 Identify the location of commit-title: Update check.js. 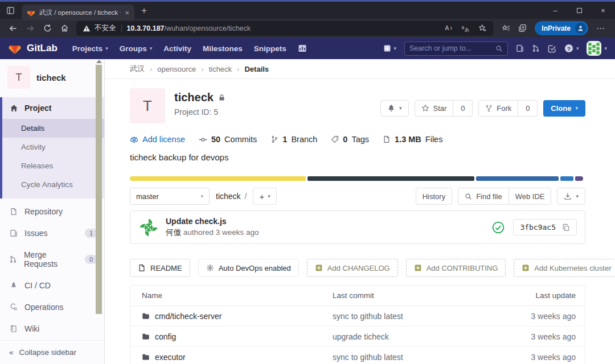
(212, 221).